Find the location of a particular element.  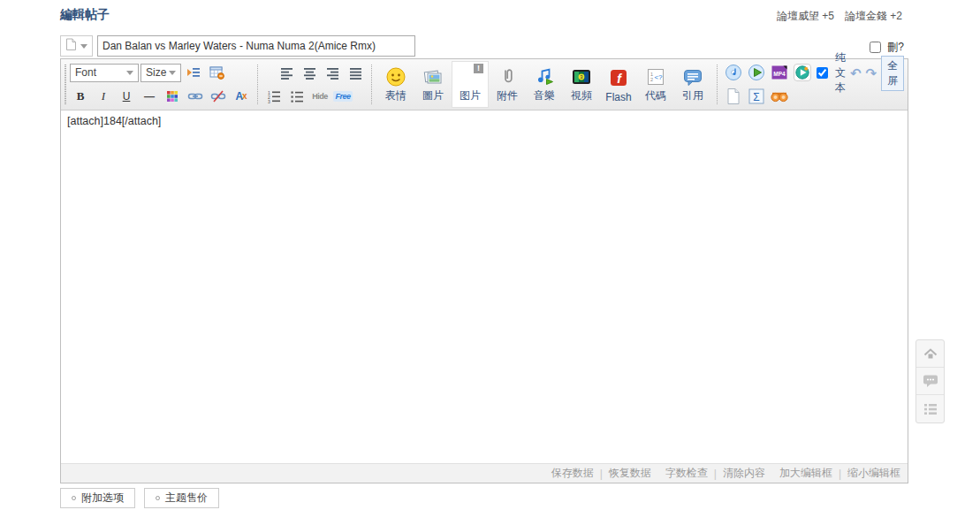

formula-button: Σ is located at coordinates (756, 95).